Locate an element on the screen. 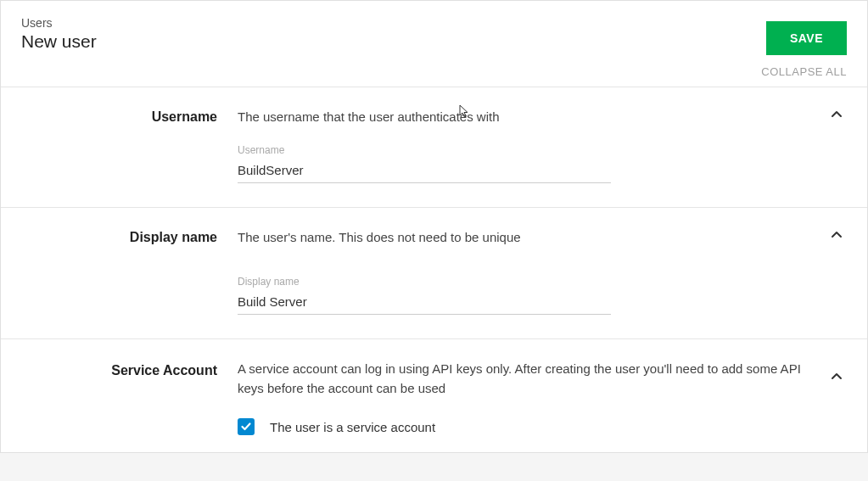 This screenshot has height=481, width=868. page-header: Users New user SAVE is located at coordinates (434, 31).